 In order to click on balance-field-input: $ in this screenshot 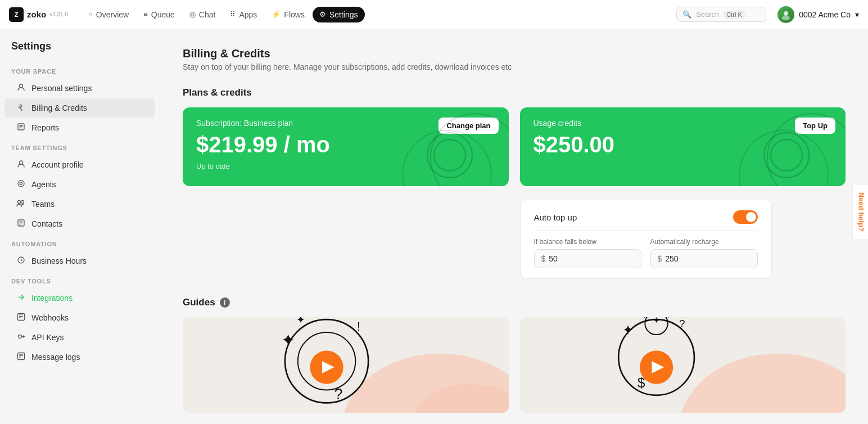, I will do `click(588, 259)`.